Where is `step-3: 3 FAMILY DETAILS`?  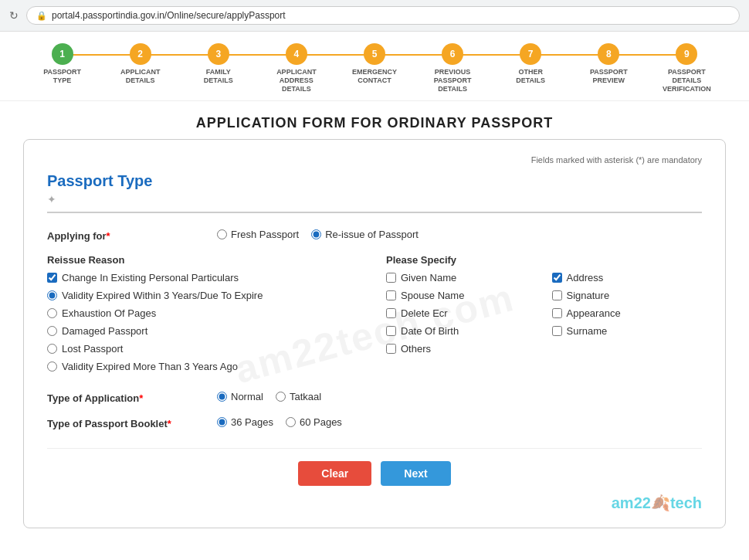 step-3: 3 FAMILY DETAILS is located at coordinates (218, 64).